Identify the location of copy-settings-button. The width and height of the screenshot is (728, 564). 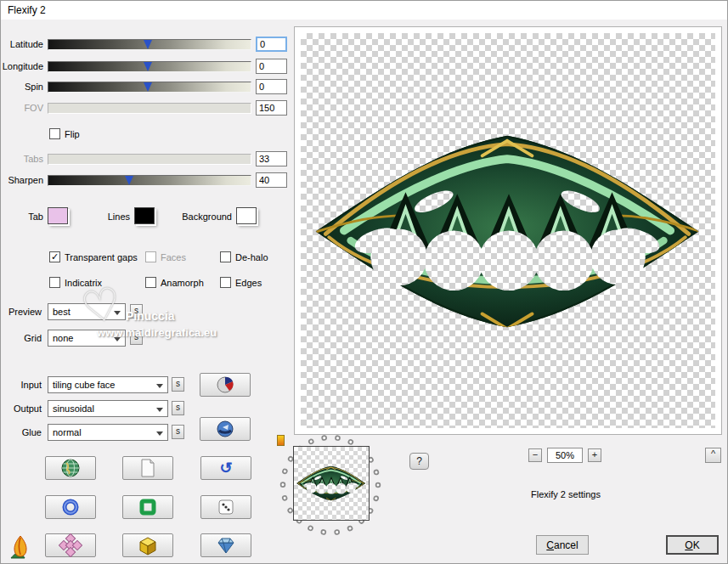
(148, 468).